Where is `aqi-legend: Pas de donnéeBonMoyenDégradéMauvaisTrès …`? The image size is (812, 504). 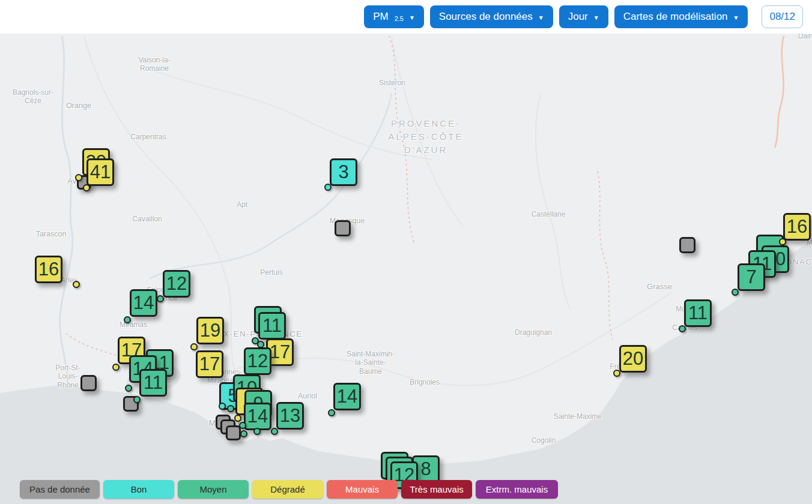 aqi-legend: Pas de donnéeBonMoyenDégradéMauvaisTrès … is located at coordinates (289, 490).